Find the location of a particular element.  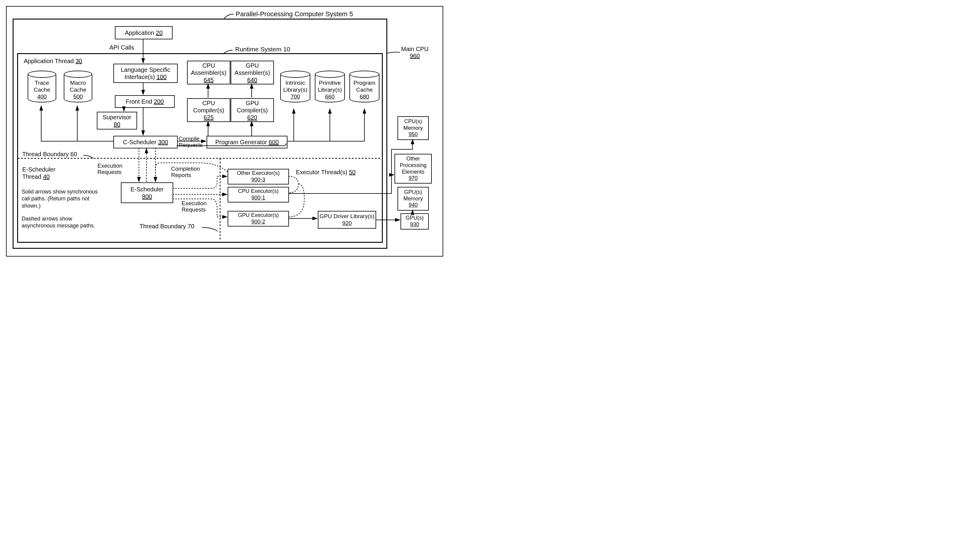

api-calls-label: API Calls is located at coordinates (122, 48).